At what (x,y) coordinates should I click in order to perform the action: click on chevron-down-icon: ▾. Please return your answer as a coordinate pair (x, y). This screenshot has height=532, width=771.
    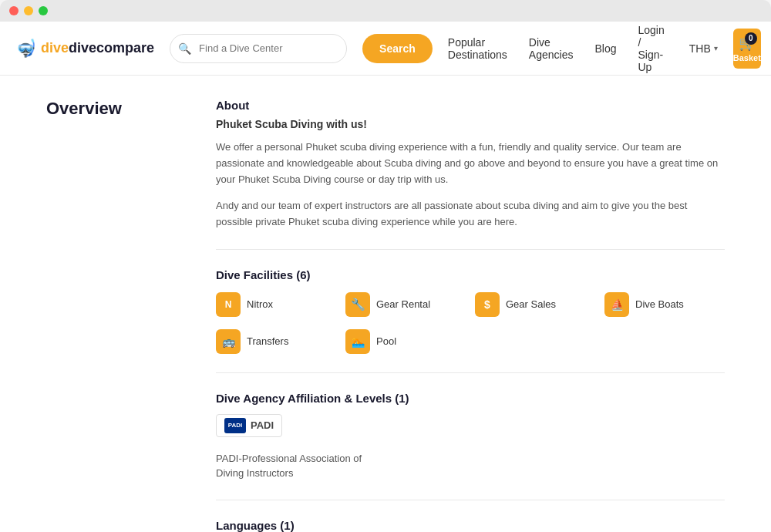
    Looking at the image, I should click on (715, 48).